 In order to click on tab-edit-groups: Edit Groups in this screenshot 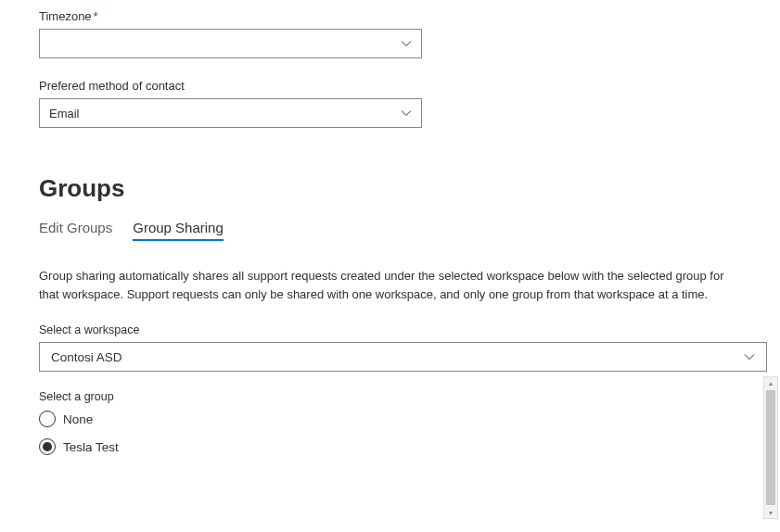, I will do `click(76, 230)`.